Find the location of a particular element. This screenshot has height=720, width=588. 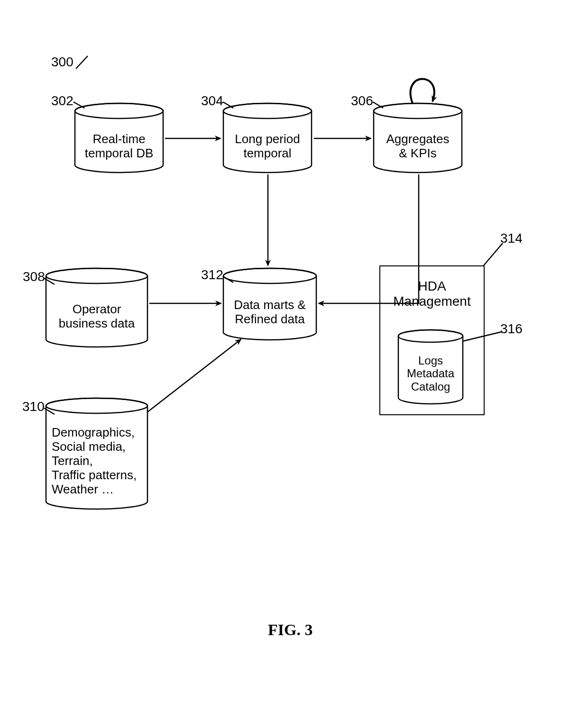

cylinder-306-line1: Aggregates is located at coordinates (418, 139).